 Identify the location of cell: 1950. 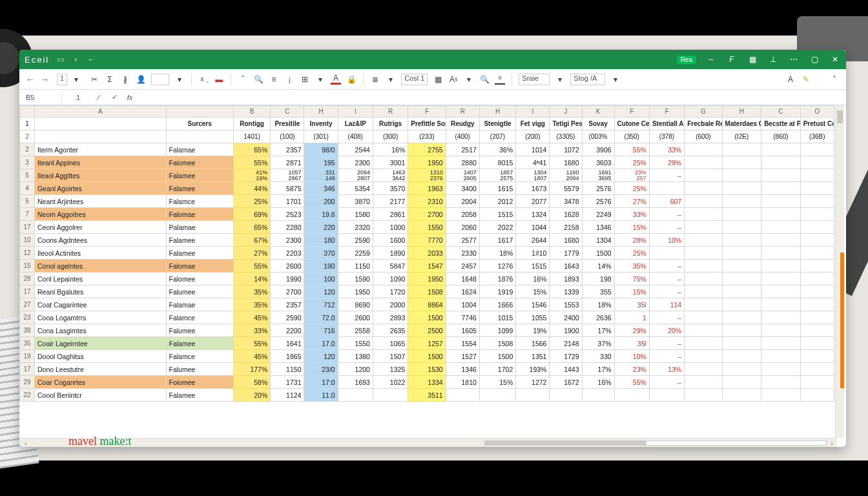
(427, 279).